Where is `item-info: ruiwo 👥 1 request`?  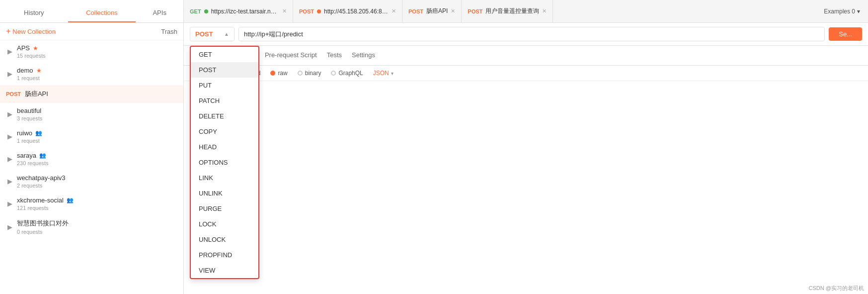
item-info: ruiwo 👥 1 request is located at coordinates (97, 136).